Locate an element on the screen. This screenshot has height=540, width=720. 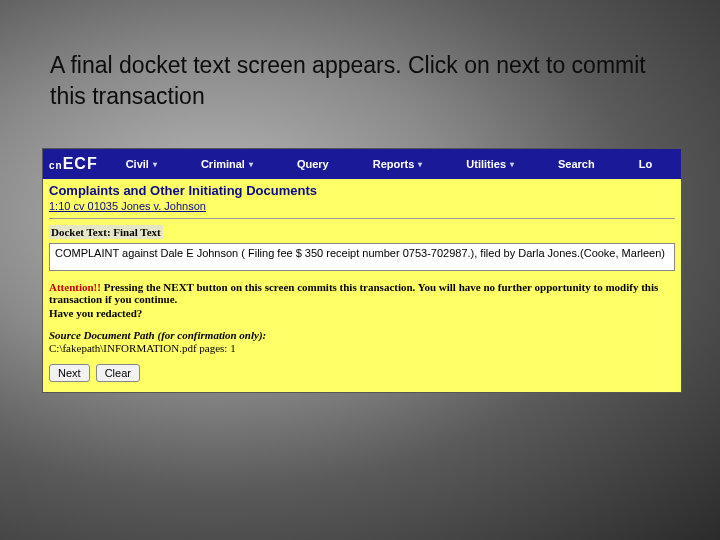
attention-body: Pressing the NEXT button on this screen … is located at coordinates (354, 293).